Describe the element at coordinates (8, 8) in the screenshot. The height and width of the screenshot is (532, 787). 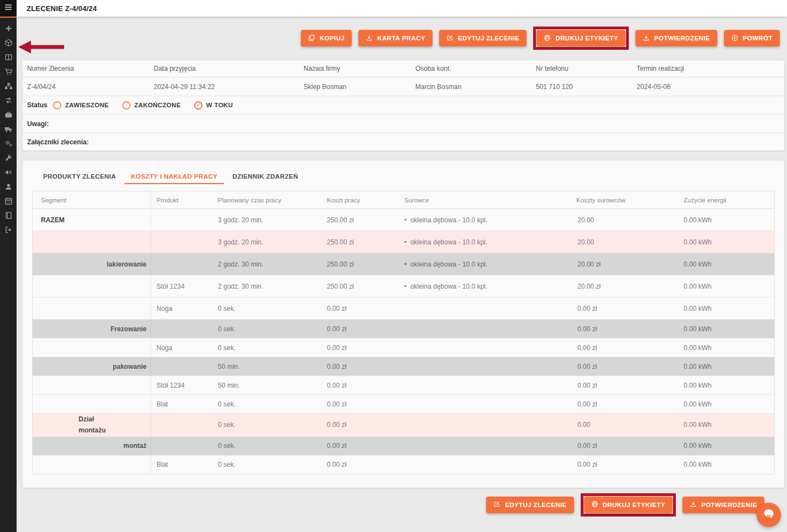
I see `hamburger-icon` at that location.